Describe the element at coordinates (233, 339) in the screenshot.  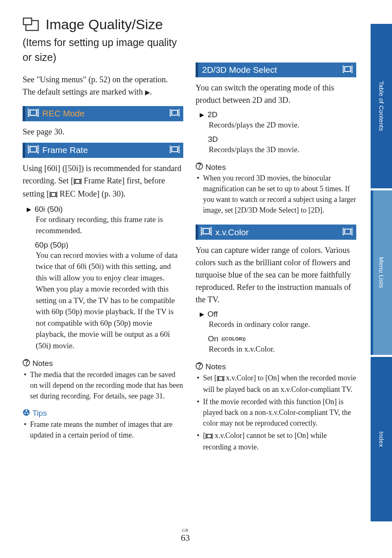
I see `color-mark-icon: ((COLOR))` at that location.